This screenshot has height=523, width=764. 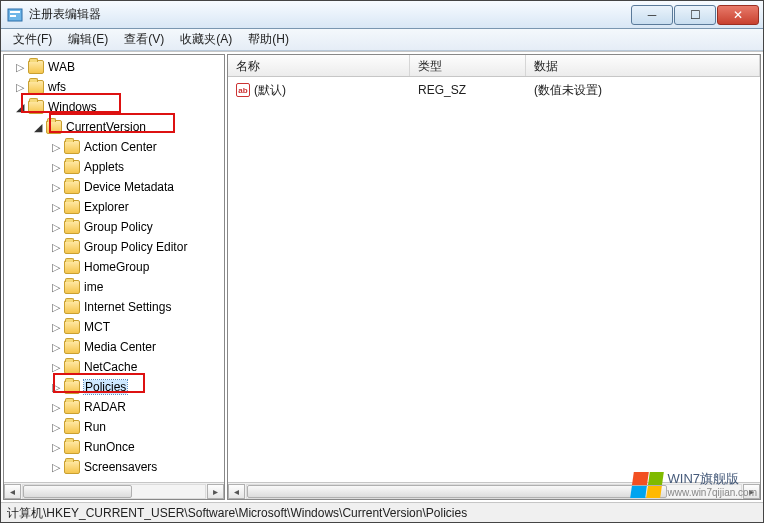 What do you see at coordinates (268, 40) in the screenshot?
I see `menu-help: 帮助(H)` at bounding box center [268, 40].